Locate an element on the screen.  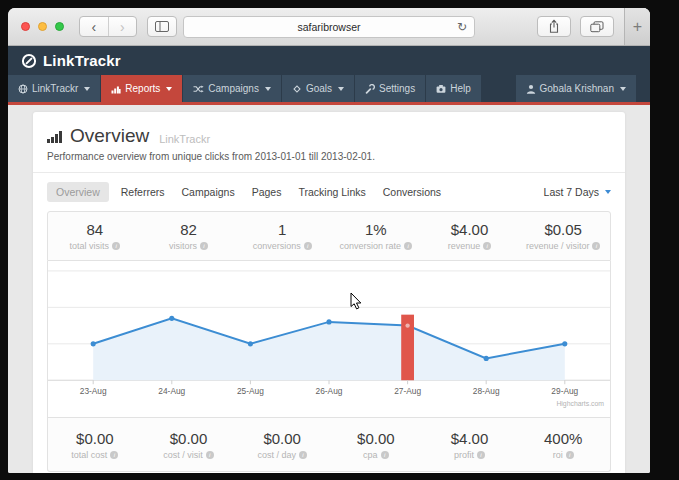
stat-roi: 400% roii is located at coordinates (563, 444).